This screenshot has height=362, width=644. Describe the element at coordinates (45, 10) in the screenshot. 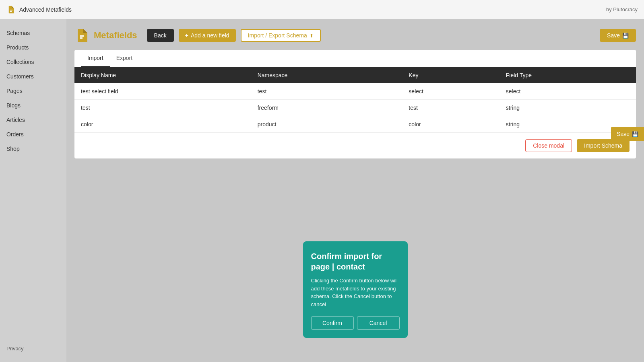

I see `app-title: Advanced Metafields` at that location.